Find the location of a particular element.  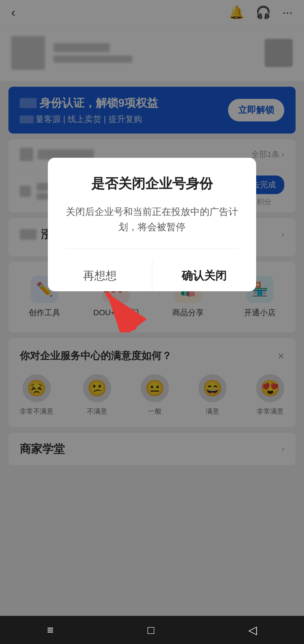

modal-confirm-button: 确认关闭 is located at coordinates (204, 276).